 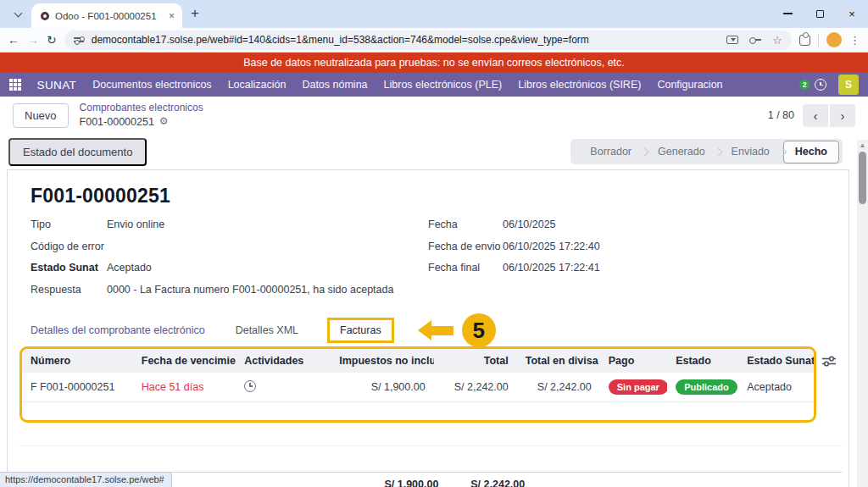 What do you see at coordinates (434, 115) in the screenshot?
I see `control-panel: Nuevo Comprobantes electronicos F001-000…` at bounding box center [434, 115].